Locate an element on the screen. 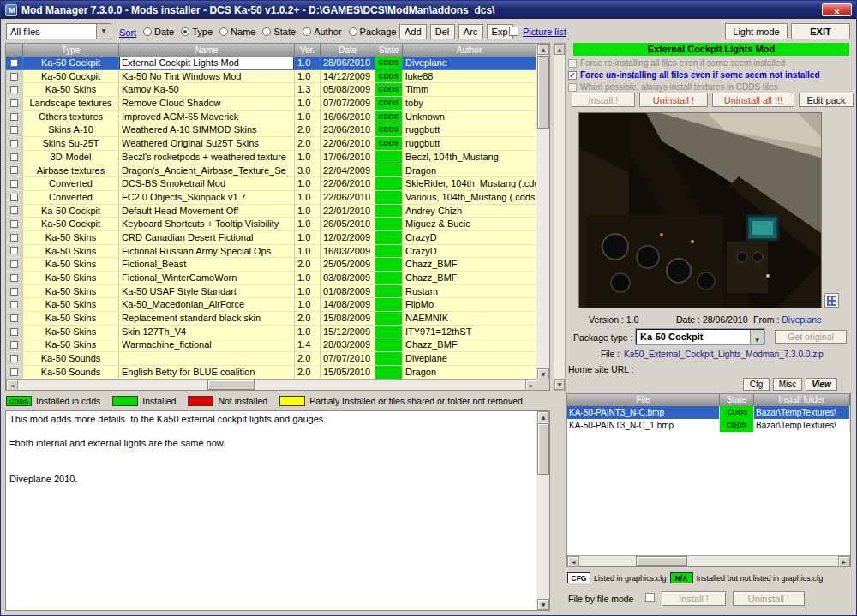  table-row: Skins Su-25TWeathered Original Su25T Ski… is located at coordinates (271, 144).